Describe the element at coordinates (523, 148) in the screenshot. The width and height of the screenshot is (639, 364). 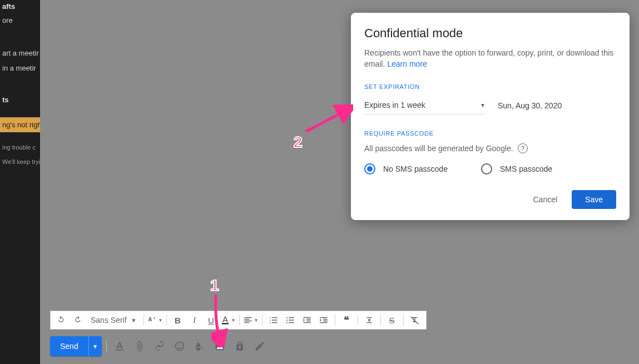
I see `help-icon: ?` at that location.